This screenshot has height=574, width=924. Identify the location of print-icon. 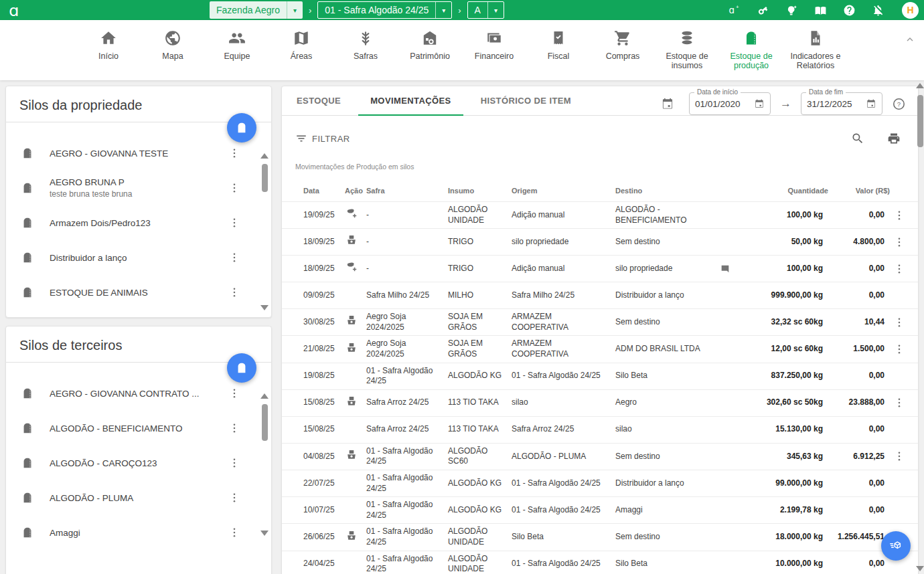
(894, 138).